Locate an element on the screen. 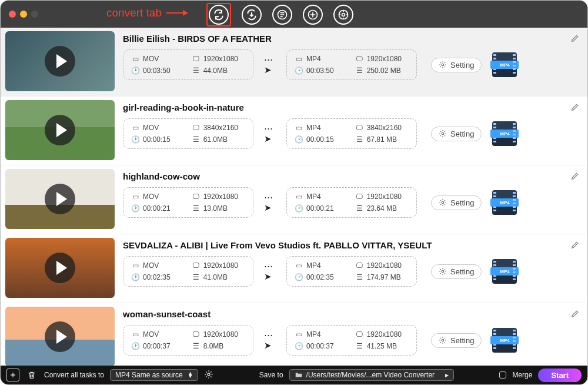 The width and height of the screenshot is (588, 385). tab-download is located at coordinates (252, 15).